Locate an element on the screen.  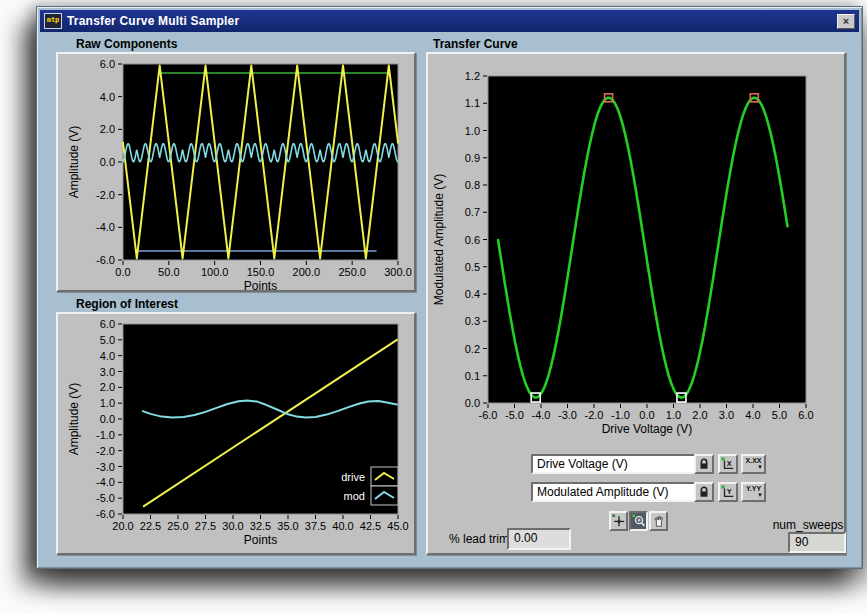
svg-text: 40.0 is located at coordinates (342, 526).